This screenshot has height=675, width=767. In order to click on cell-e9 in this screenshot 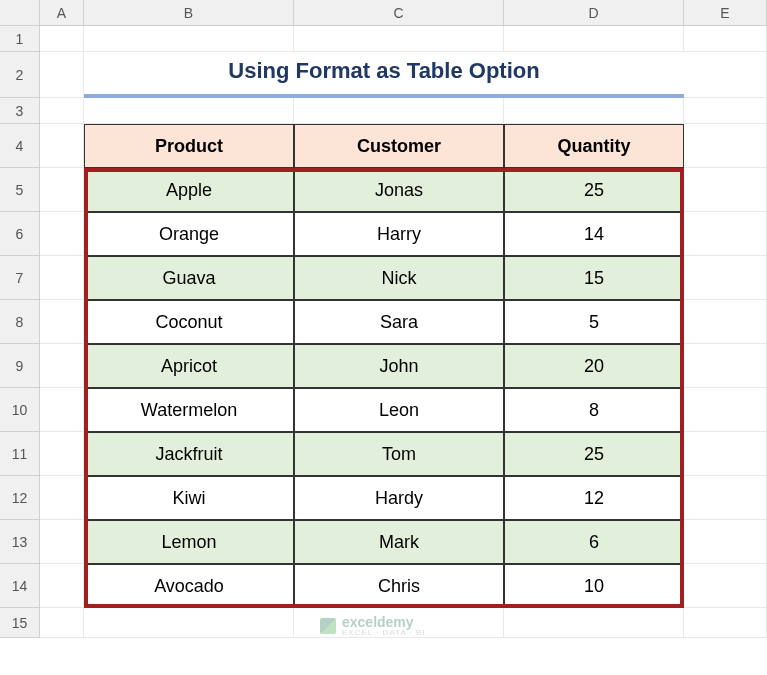, I will do `click(726, 366)`.